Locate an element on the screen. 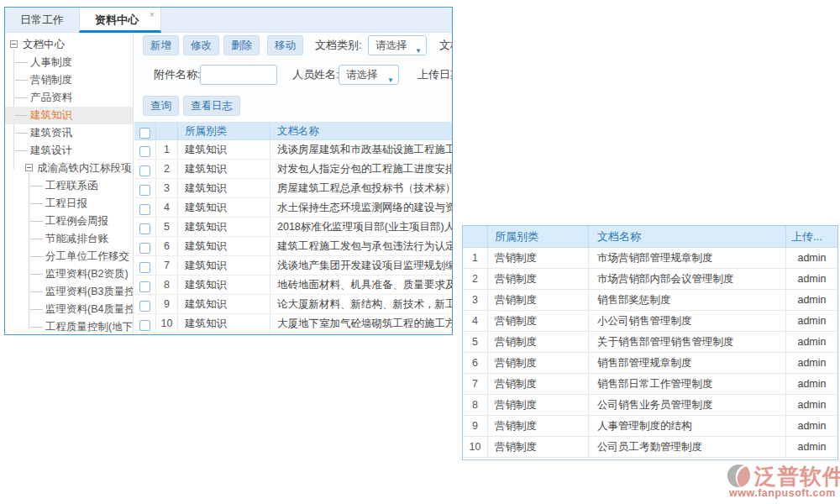 The height and width of the screenshot is (504, 840). row-doc-name: 2018标准化监理项目部(业主项目部)人员... is located at coordinates (361, 227).